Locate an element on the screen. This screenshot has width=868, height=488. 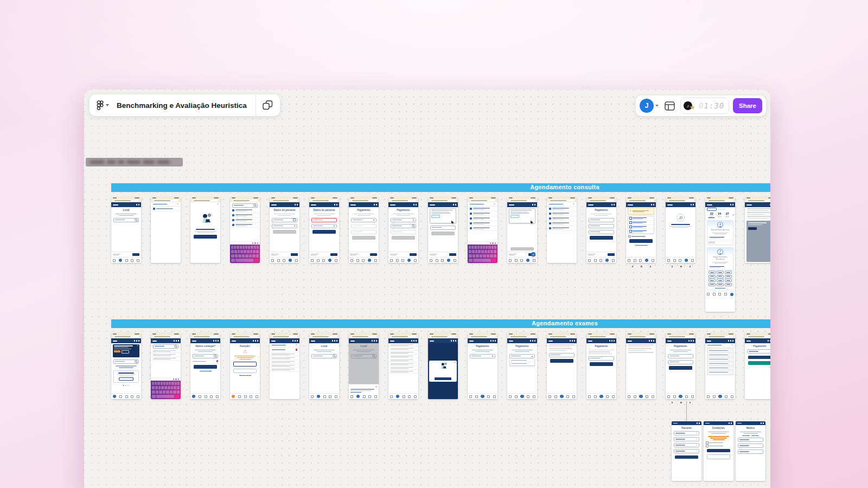
file-title: Benchmarking e Avaliação Heuristica is located at coordinates (184, 105).